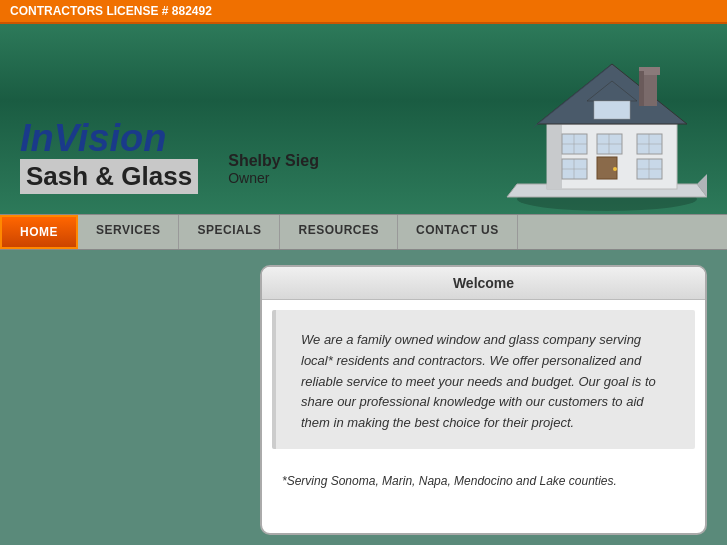 The image size is (727, 545). I want to click on sash-glass-label: Sash & Glass, so click(109, 176).